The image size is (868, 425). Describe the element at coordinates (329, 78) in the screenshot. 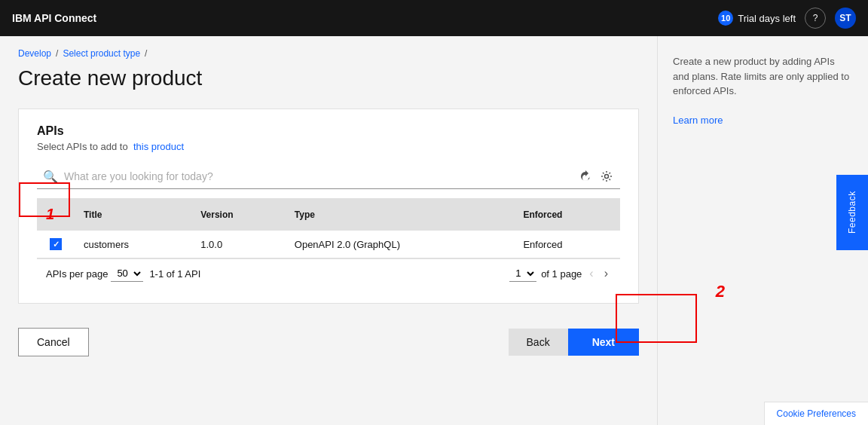

I see `page-title: Create new product` at that location.